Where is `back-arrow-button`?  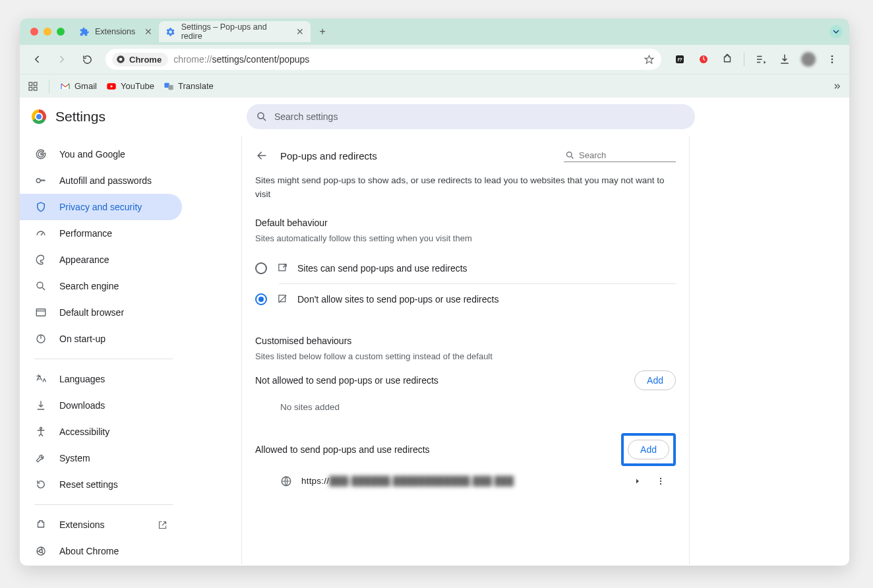
back-arrow-button is located at coordinates (262, 156).